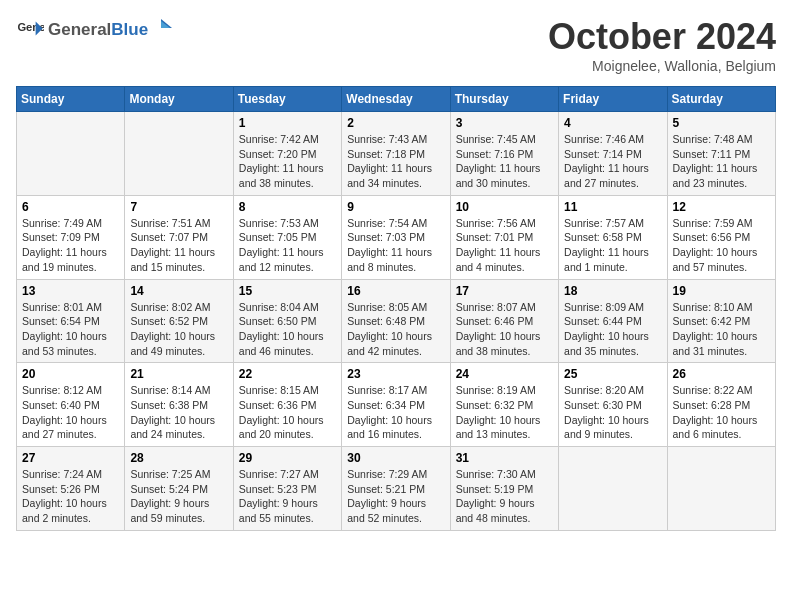 This screenshot has width=792, height=612. What do you see at coordinates (94, 30) in the screenshot?
I see `logo: General GeneralBlue` at bounding box center [94, 30].